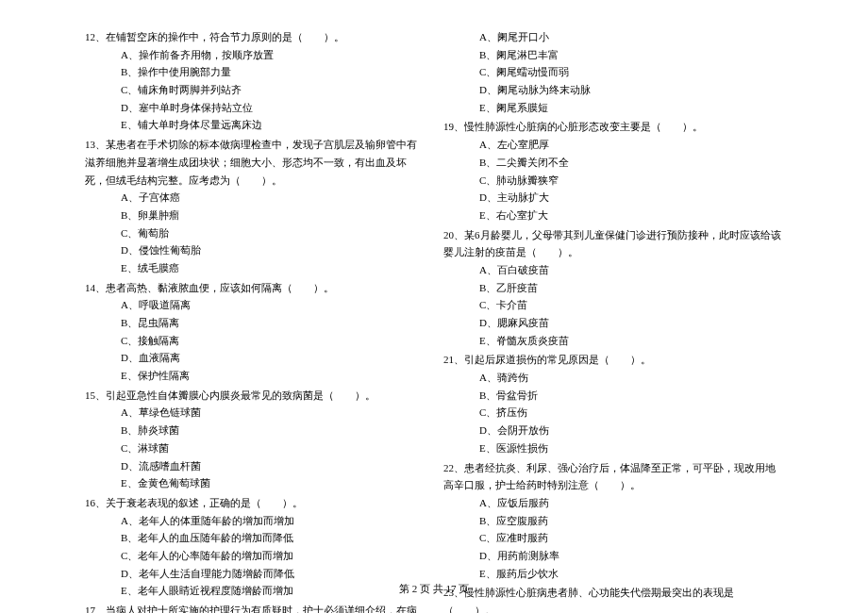  Describe the element at coordinates (255, 538) in the screenshot. I see `option-b: B、老年人的血压随年龄的增加而降低` at that location.